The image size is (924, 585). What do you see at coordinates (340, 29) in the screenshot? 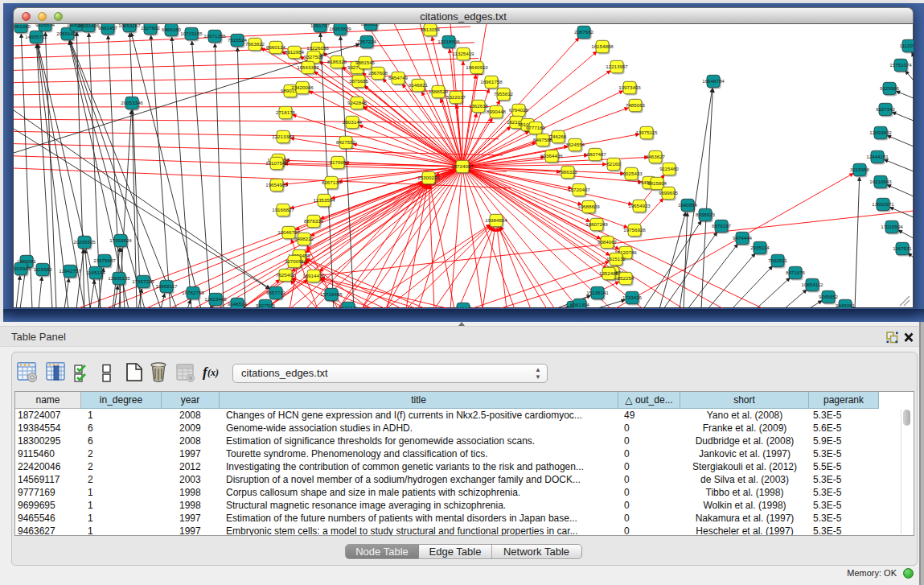
I see `svg-text: 16053809` at bounding box center [340, 29].